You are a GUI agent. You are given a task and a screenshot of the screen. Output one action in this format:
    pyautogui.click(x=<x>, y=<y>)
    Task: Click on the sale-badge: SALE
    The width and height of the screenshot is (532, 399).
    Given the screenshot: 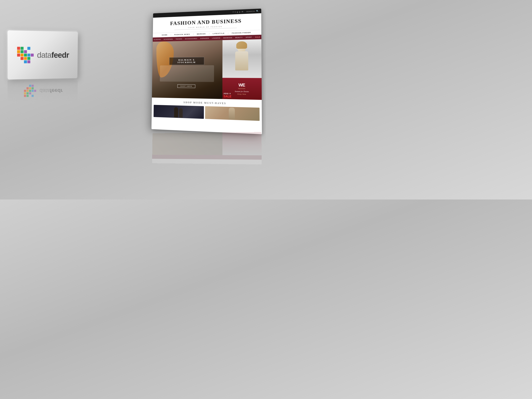 What is the action you would take?
    pyautogui.click(x=242, y=97)
    